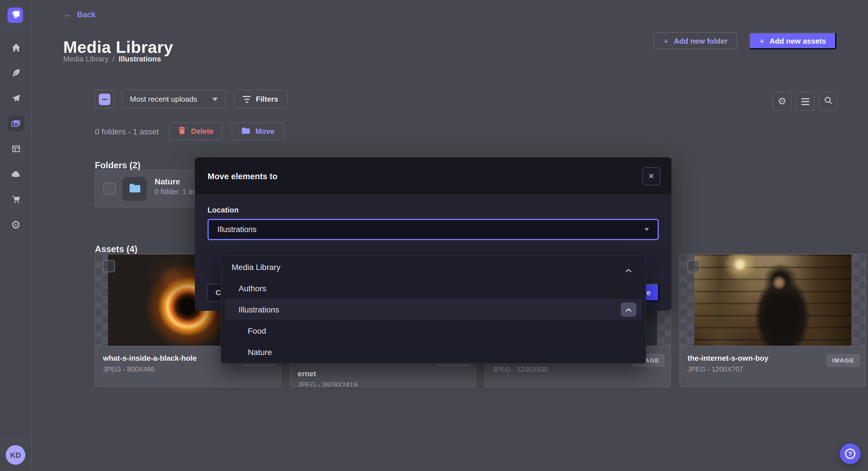 This screenshot has width=868, height=471. I want to click on breadcrumb-current: Illustrations, so click(140, 59).